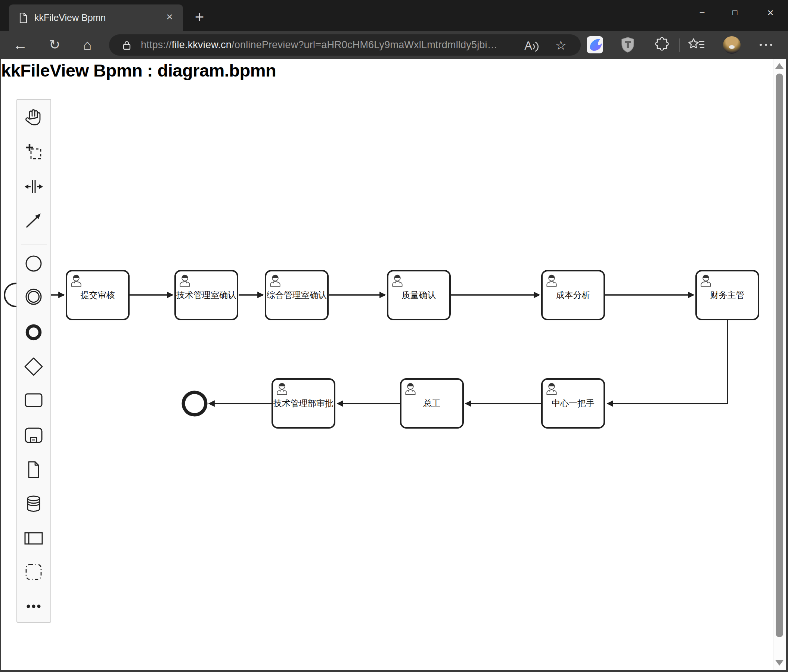 The width and height of the screenshot is (788, 672). I want to click on tab-title: kkFileView Bpmn, so click(70, 17).